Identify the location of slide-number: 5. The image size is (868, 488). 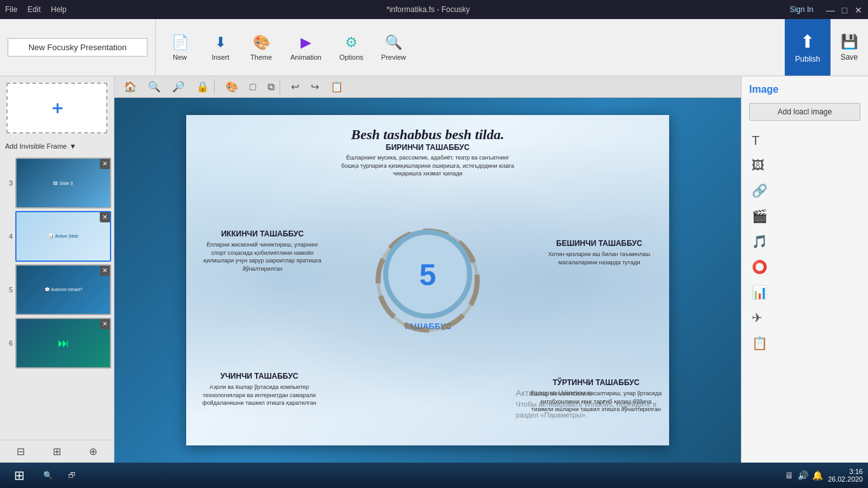
(8, 290).